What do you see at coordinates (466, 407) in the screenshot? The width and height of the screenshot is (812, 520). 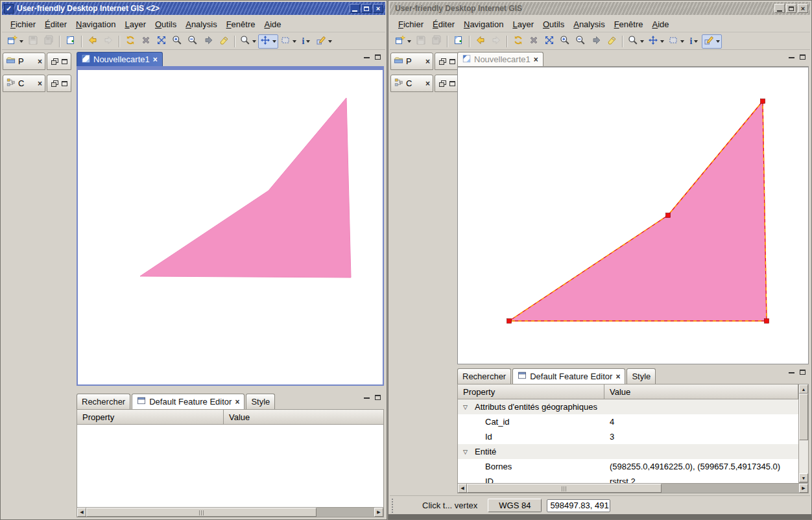 I see `expander-open-icon: ▽` at bounding box center [466, 407].